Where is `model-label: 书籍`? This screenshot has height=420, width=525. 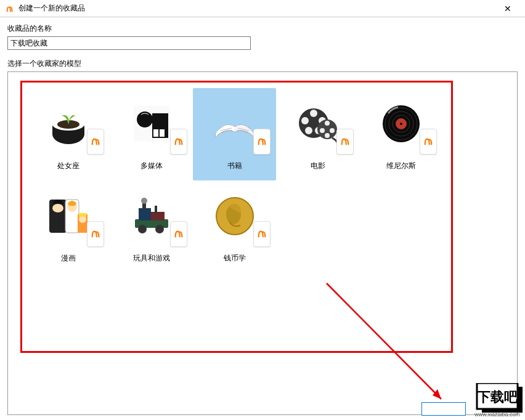
model-label: 书籍 is located at coordinates (235, 166).